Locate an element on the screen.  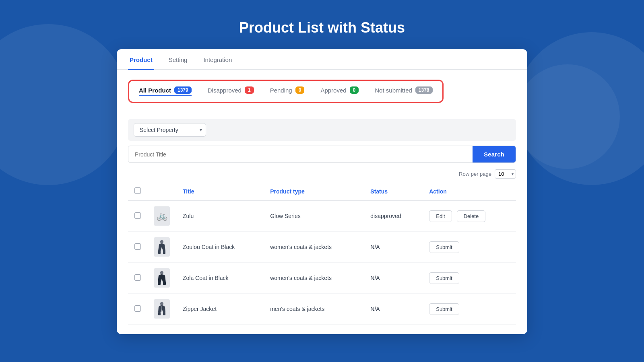
row-per-page-select: 5 10 20 50 is located at coordinates (506, 174).